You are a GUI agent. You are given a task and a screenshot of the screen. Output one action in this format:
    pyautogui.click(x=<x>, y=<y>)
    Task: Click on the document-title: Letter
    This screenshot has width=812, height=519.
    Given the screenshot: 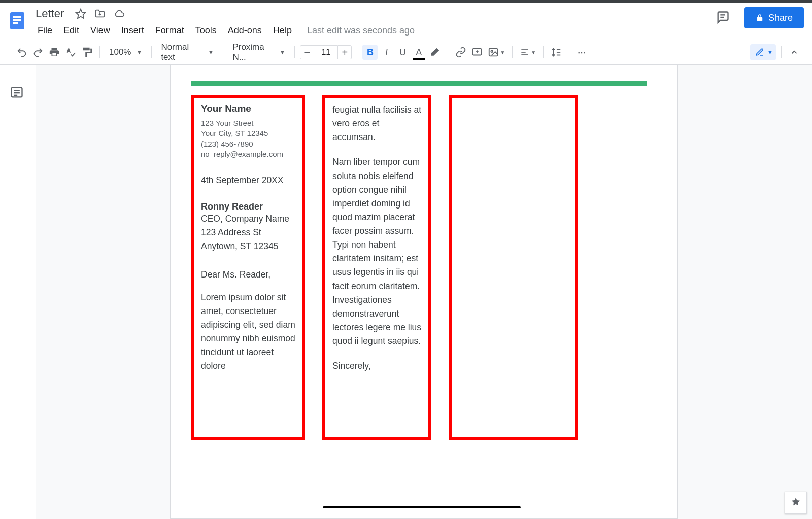 What is the action you would take?
    pyautogui.click(x=50, y=14)
    